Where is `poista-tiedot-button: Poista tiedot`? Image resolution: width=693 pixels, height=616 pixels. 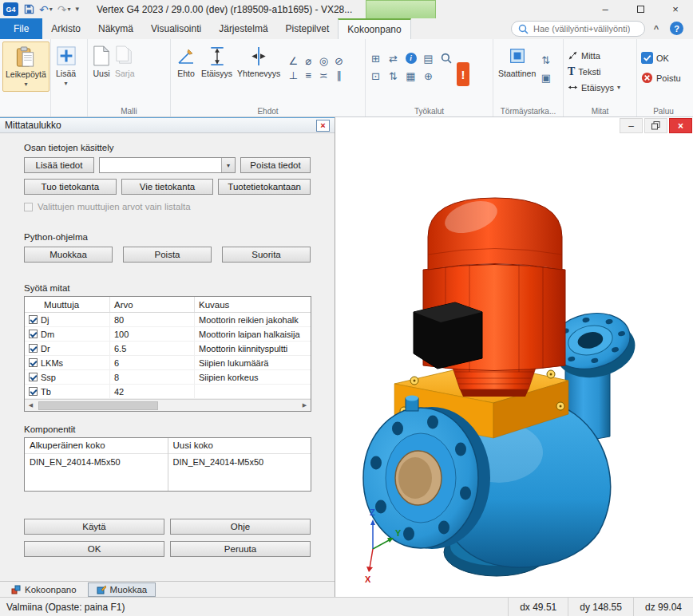
poista-tiedot-button: Poista tiedot is located at coordinates (275, 165).